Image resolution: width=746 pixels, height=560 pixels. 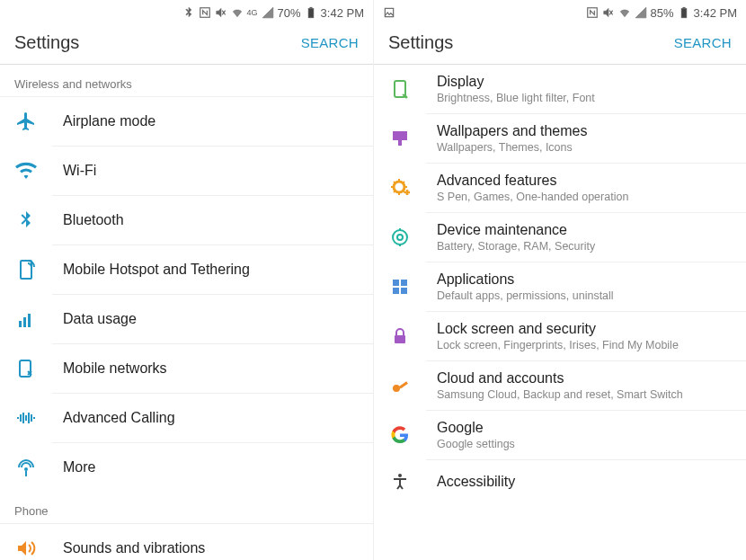 I want to click on advanced-calling-icon, so click(x=26, y=418).